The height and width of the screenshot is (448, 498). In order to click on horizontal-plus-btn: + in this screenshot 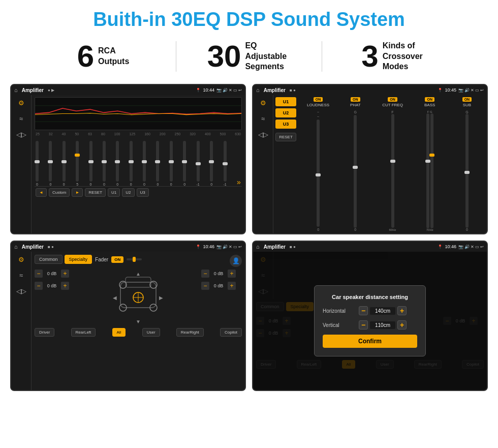, I will do `click(402, 311)`.